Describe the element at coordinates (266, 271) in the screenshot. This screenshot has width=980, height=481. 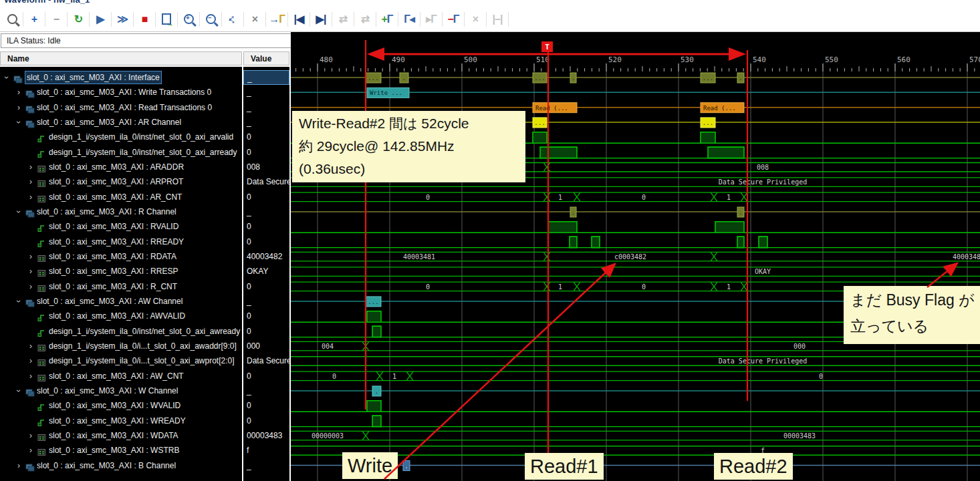
I see `signal-value: OKAY` at that location.